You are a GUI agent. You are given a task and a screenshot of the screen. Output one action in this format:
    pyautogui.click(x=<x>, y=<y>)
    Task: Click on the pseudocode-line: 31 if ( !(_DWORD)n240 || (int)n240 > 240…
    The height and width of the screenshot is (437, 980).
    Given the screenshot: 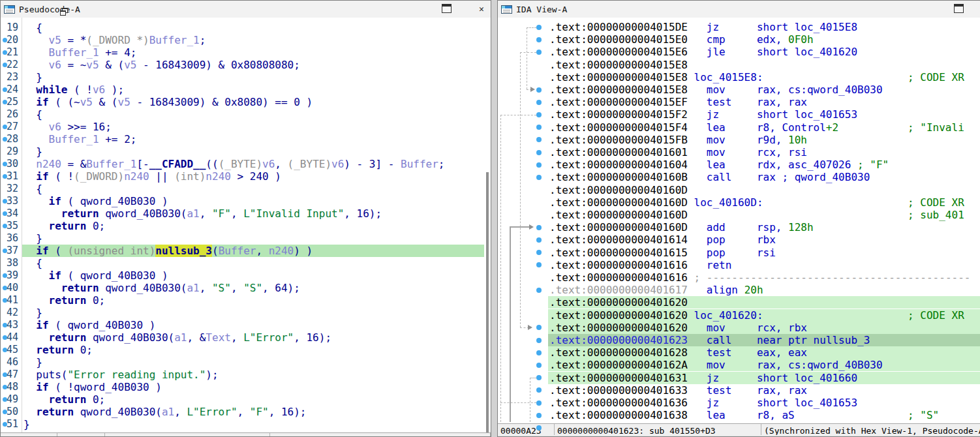 What is the action you would take?
    pyautogui.click(x=245, y=176)
    